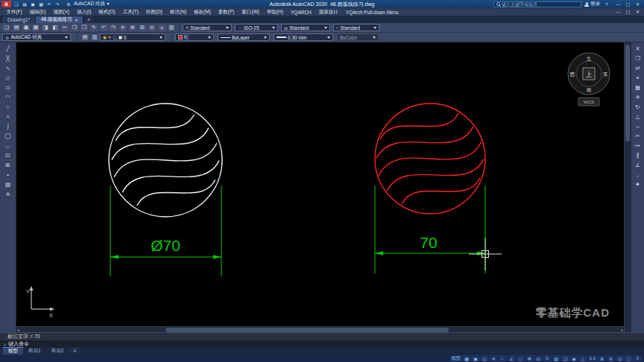 Image resolution: width=644 pixels, height=362 pixels. I want to click on chamfer-tool-icon: ∠, so click(638, 165).